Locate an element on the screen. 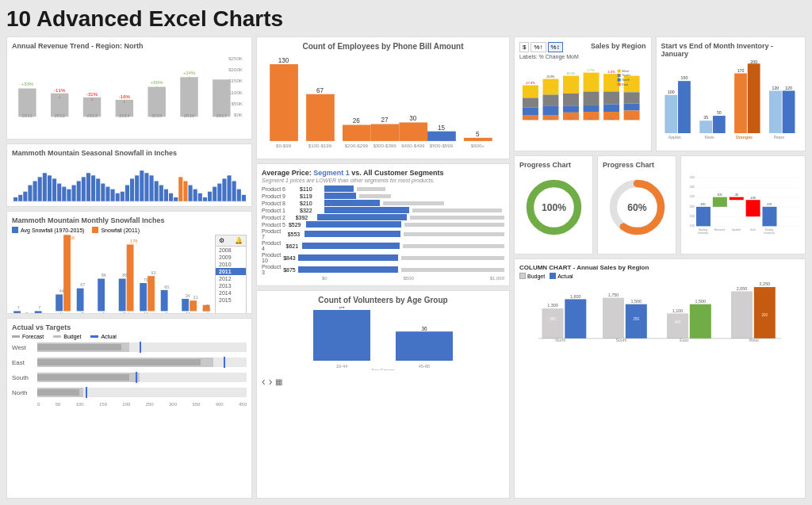  svg-text: North is located at coordinates (560, 340).